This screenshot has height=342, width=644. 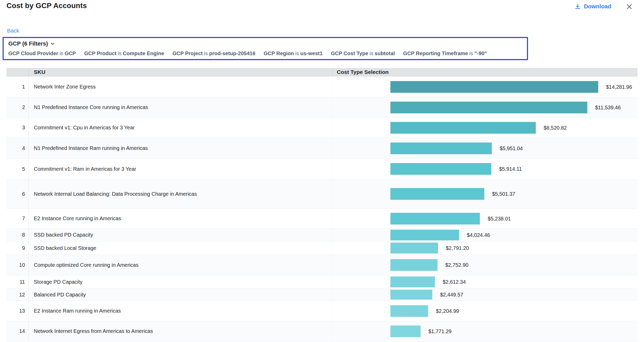 What do you see at coordinates (485, 219) in the screenshot?
I see `cost-bar-cell: $5,238.01` at bounding box center [485, 219].